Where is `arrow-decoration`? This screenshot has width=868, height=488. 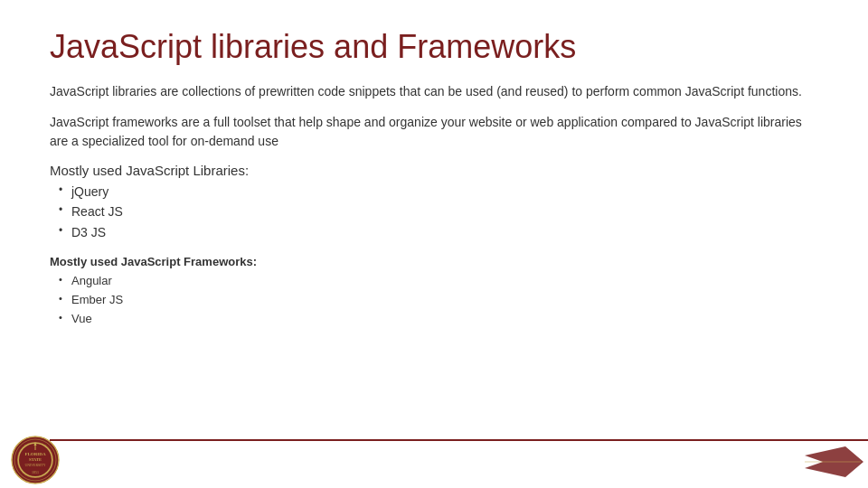
arrow-decoration is located at coordinates (832, 462).